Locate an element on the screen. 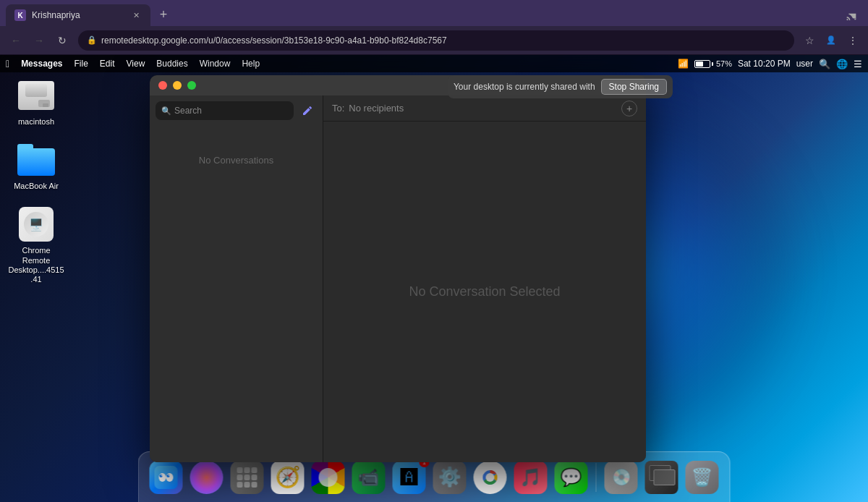 The width and height of the screenshot is (868, 502). desktop-icons: macintosh MacBook Air 🖥️ is located at coordinates (36, 181).